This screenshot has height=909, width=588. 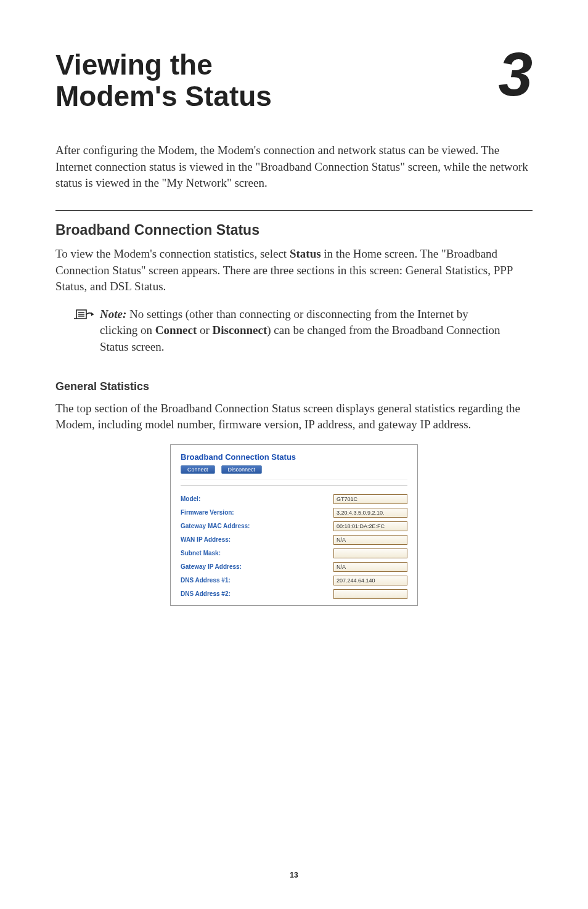 What do you see at coordinates (294, 553) in the screenshot?
I see `panel-row-subnet: Subnet Mask:` at bounding box center [294, 553].